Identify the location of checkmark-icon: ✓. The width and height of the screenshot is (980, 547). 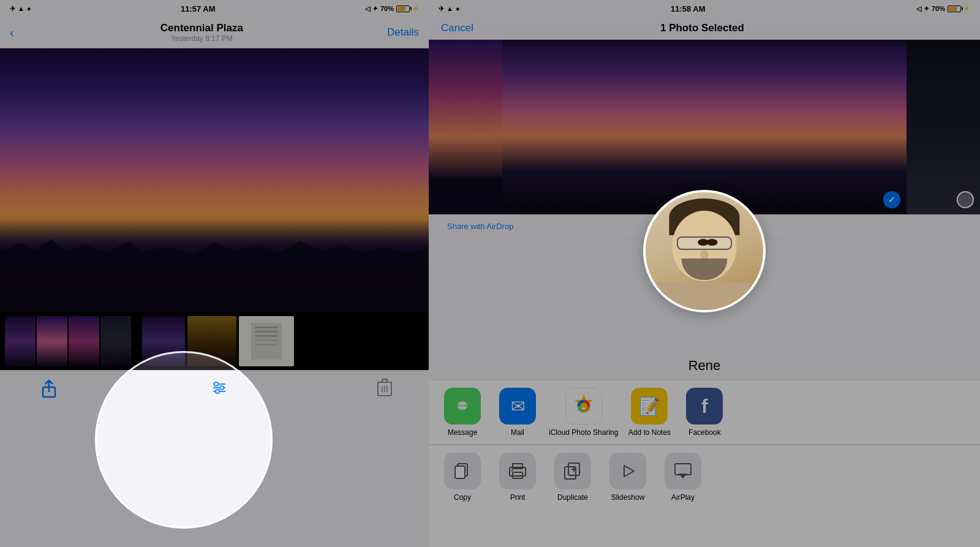
(892, 200).